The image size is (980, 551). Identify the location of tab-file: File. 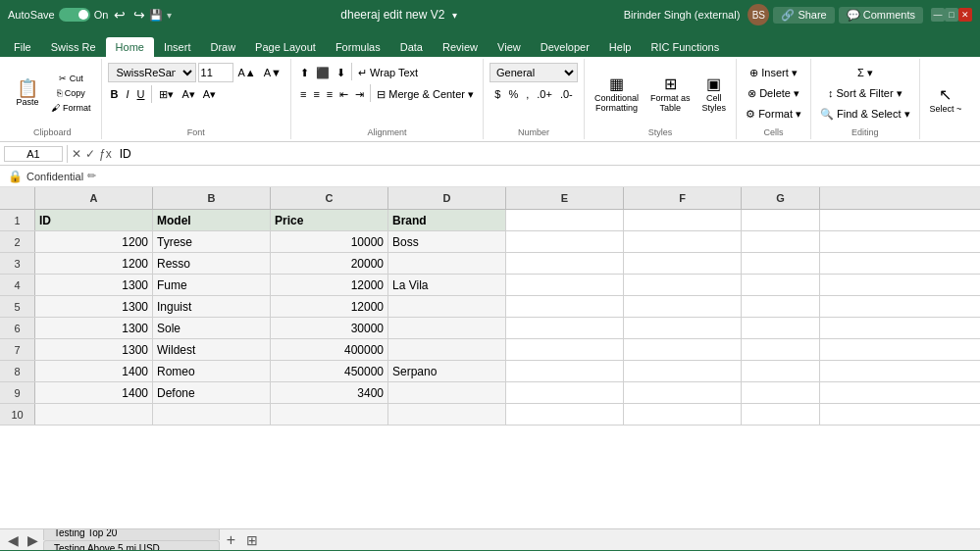
(23, 47).